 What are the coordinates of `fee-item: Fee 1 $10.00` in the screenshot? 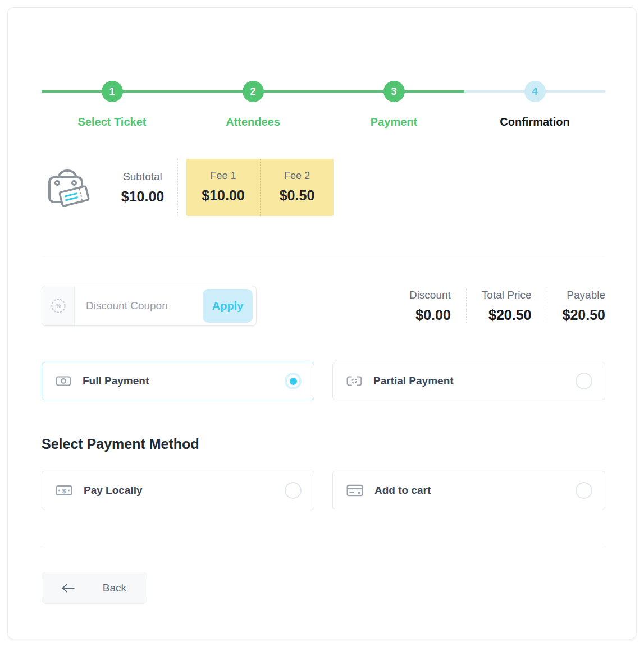 It's located at (223, 187).